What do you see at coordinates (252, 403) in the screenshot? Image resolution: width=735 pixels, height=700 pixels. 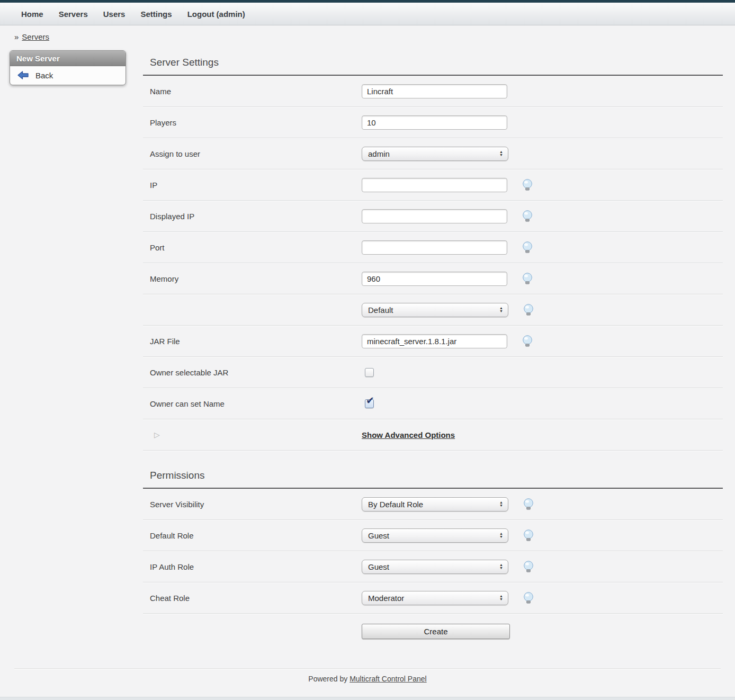 I see `owner-can-set-name-label: Owner can set Name` at bounding box center [252, 403].